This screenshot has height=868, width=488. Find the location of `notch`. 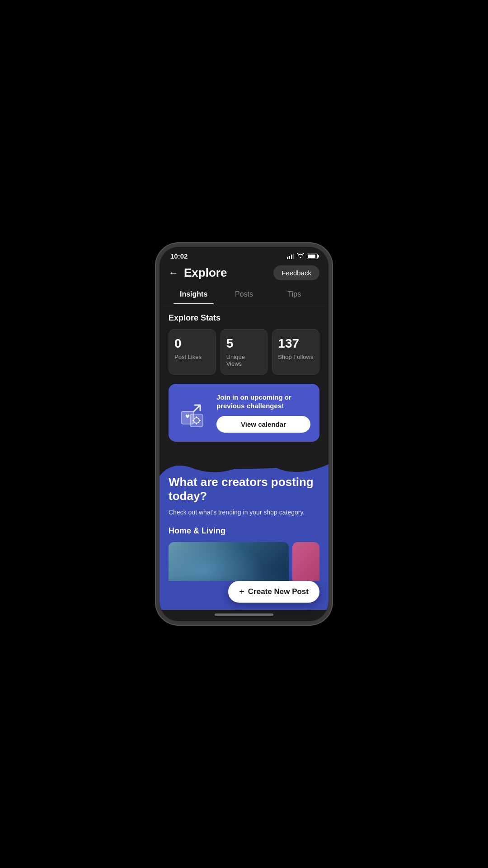

notch is located at coordinates (244, 253).